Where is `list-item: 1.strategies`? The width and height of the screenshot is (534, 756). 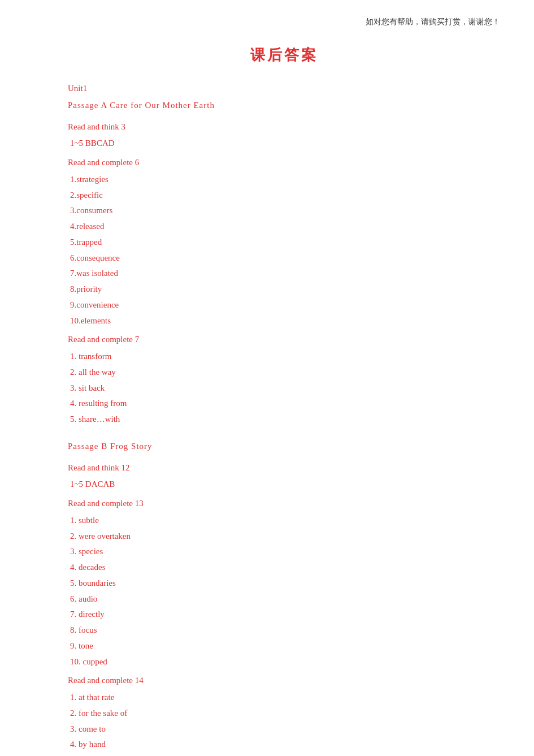
list-item: 1.strategies is located at coordinates (284, 180).